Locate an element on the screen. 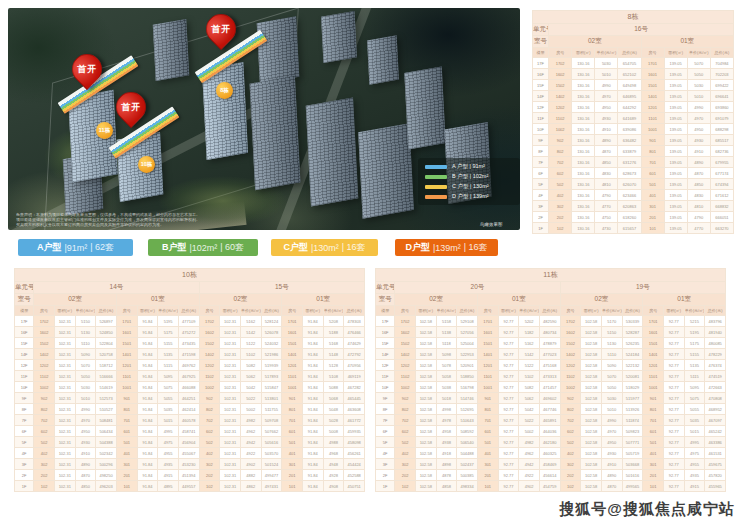  table-cell: 520901 is located at coordinates (468, 366).